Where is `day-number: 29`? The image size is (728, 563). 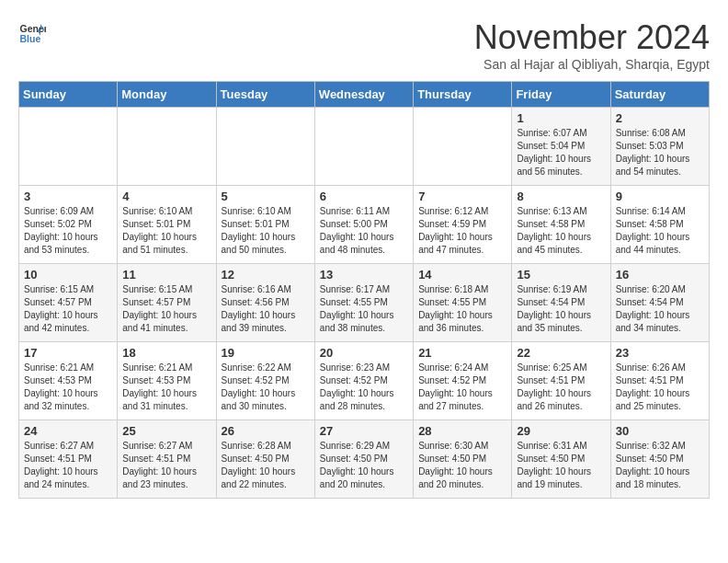 day-number: 29 is located at coordinates (561, 431).